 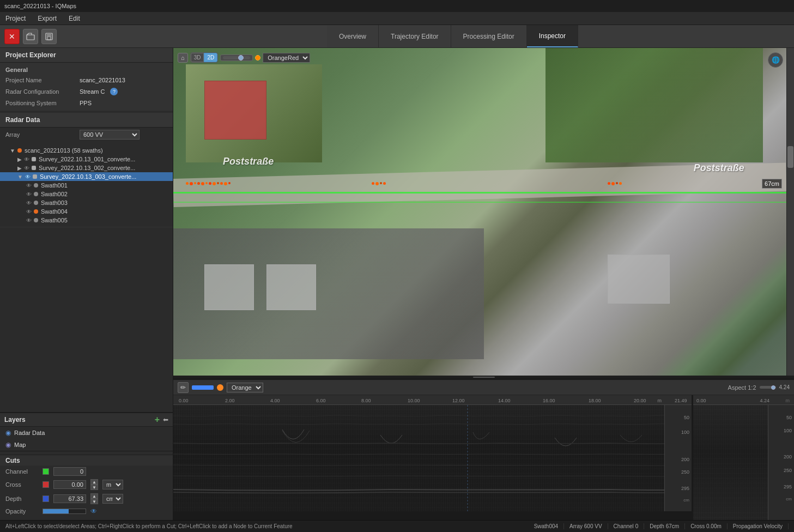 What do you see at coordinates (237, 58) in the screenshot?
I see `zoom-slider` at bounding box center [237, 58].